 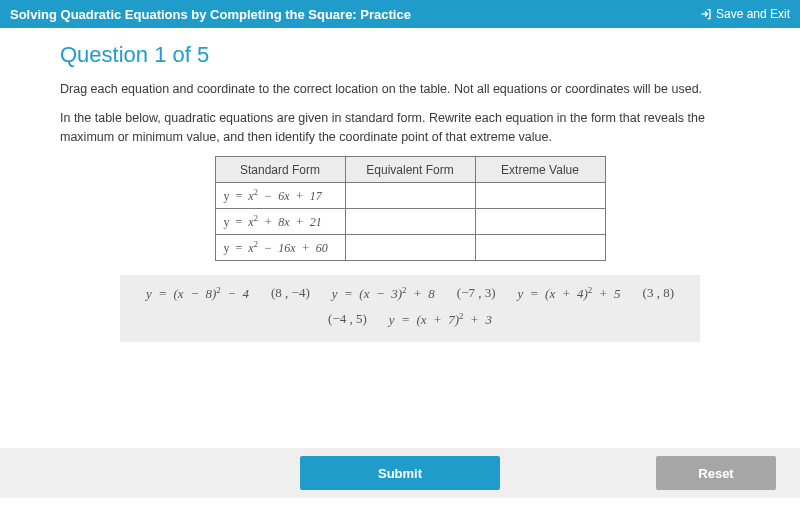 What do you see at coordinates (280, 170) in the screenshot?
I see `col-standard-form: Standard Form` at bounding box center [280, 170].